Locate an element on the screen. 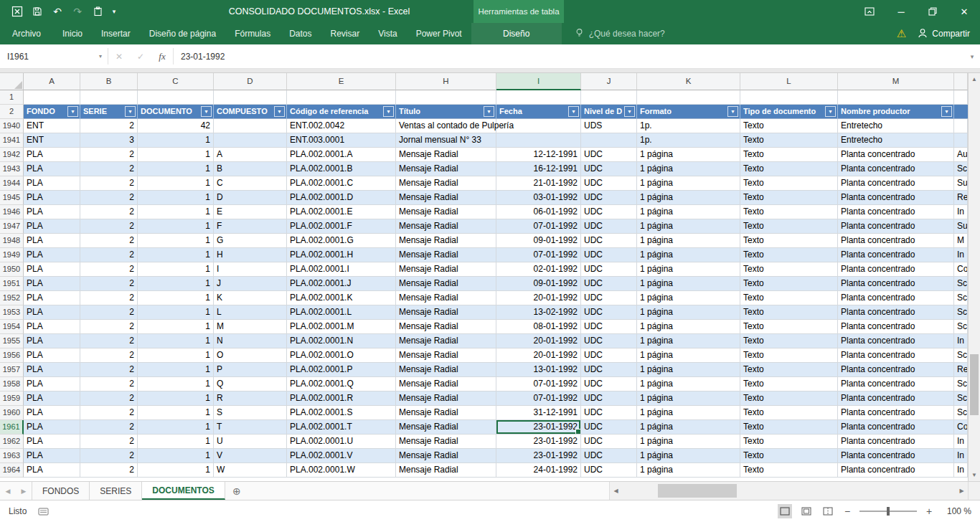 This screenshot has height=522, width=980. cell: F is located at coordinates (250, 227).